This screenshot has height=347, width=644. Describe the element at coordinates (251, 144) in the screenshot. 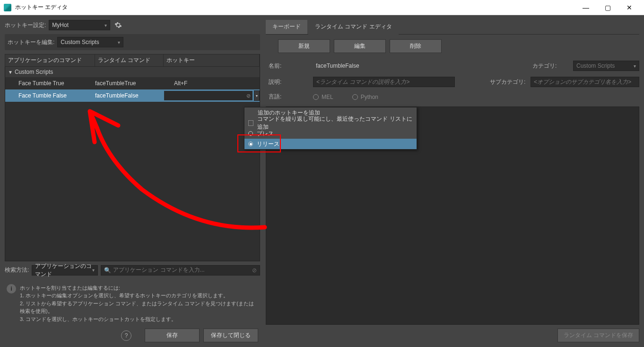

I see `radio-selected-icon` at that location.